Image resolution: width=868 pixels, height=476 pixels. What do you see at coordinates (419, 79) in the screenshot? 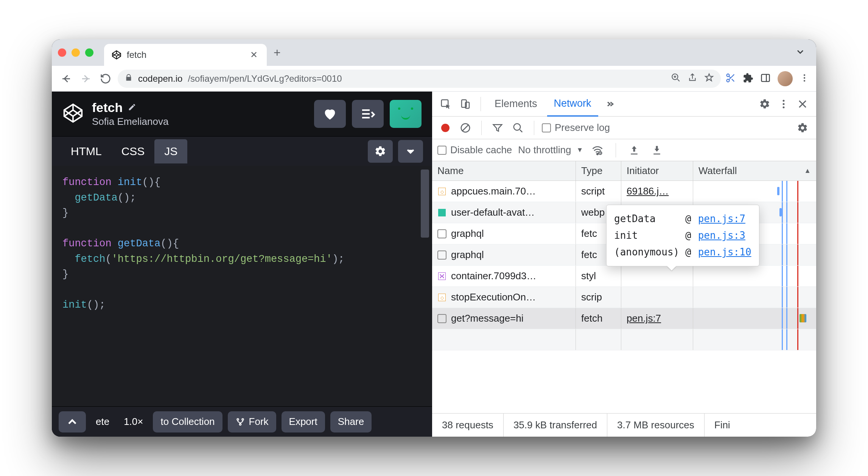
I see `address-bar: codepen.io/sofiayem/pen/LYdGvLg?editors=…` at bounding box center [419, 79].